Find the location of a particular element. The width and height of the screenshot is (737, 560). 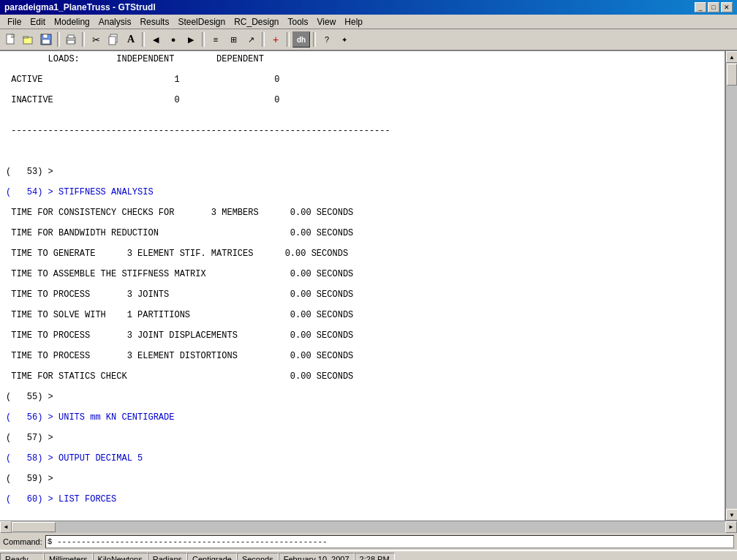

scroll-thumb is located at coordinates (732, 75).